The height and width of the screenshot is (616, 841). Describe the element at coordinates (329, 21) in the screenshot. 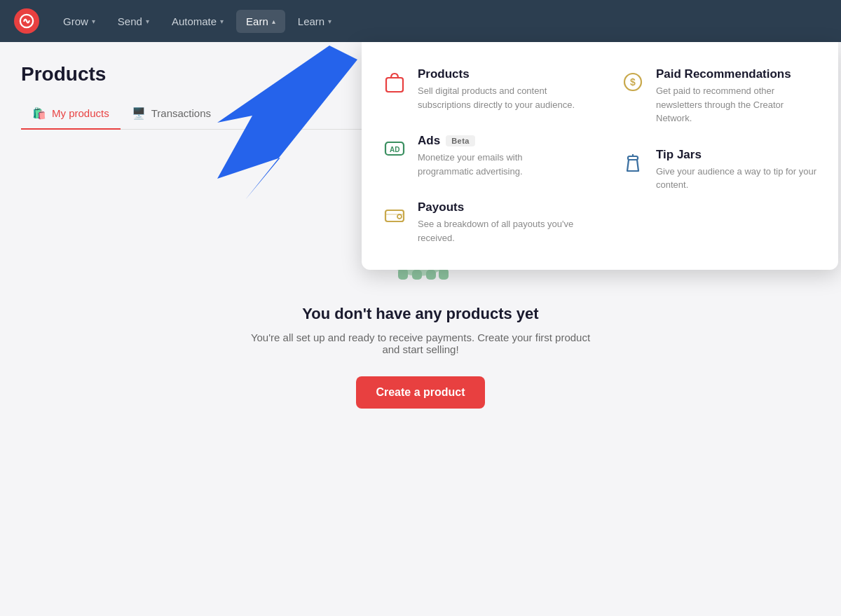

I see `learn-chevron-icon: ▾` at that location.